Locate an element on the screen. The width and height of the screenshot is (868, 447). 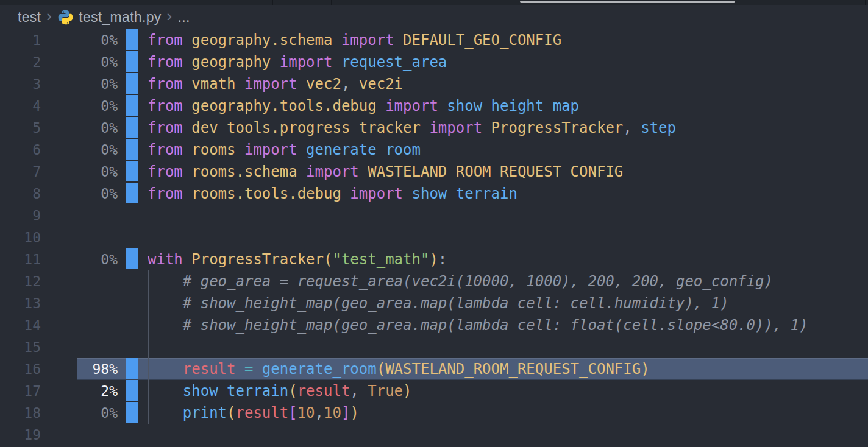
code-line: from rooms.tools.debug import show_terra… is located at coordinates (508, 194).